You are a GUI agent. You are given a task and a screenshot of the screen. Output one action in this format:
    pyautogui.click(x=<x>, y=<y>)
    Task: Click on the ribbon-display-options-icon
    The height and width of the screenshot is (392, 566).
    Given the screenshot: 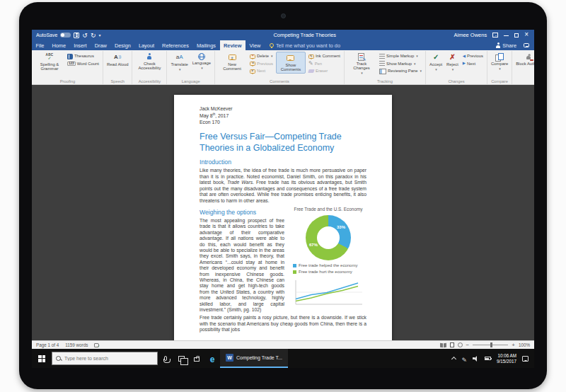 What is the action you would take?
    pyautogui.click(x=495, y=35)
    